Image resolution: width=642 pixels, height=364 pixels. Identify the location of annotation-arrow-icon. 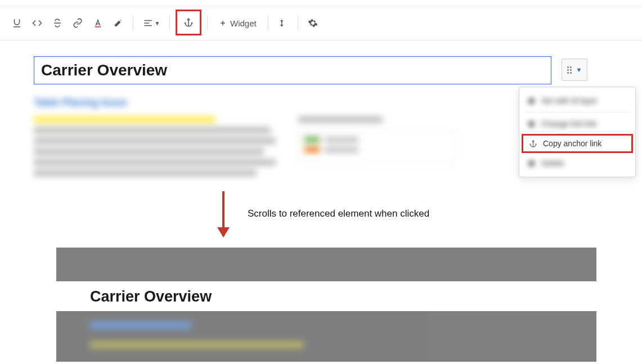
(223, 214).